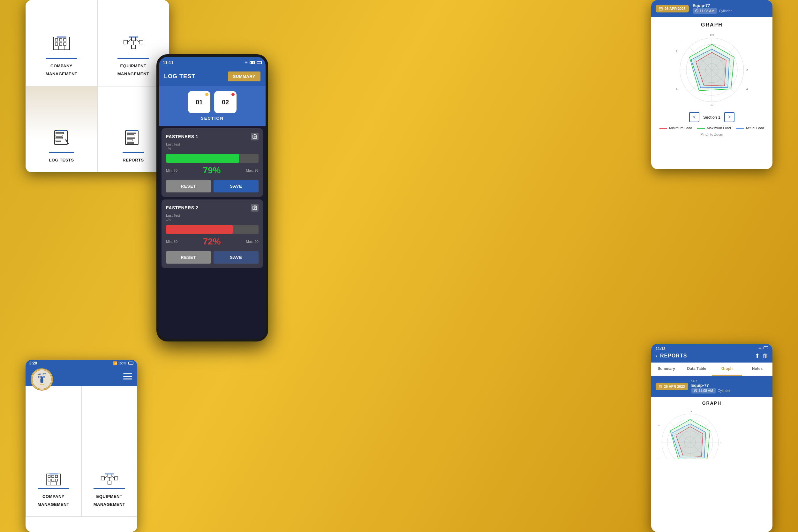 Image resolution: width=798 pixels, height=532 pixels. Describe the element at coordinates (674, 386) in the screenshot. I see `reports-bottom-date-text: 26 APR 2023` at that location.